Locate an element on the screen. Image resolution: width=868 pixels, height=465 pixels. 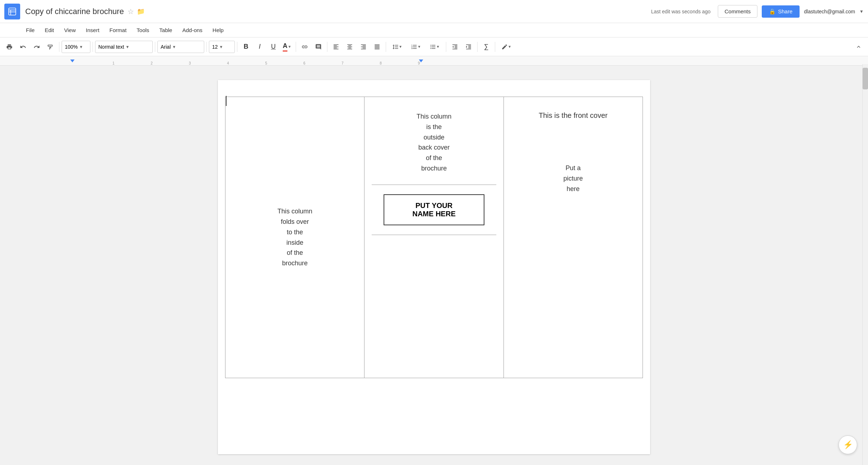
smart-compose-button: ⚡ is located at coordinates (848, 445).